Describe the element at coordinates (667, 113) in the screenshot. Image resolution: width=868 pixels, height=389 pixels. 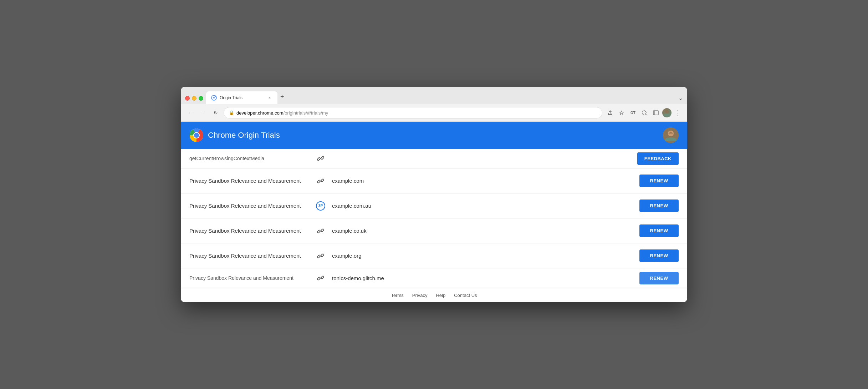
I see `user-avatar-nav` at that location.